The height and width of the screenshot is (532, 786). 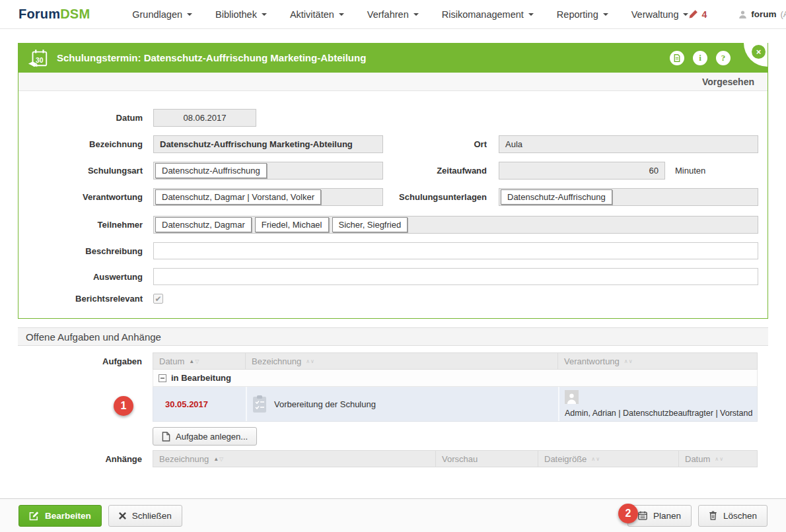 What do you see at coordinates (85, 459) in the screenshot?
I see `anhaenge-label: Anhänge` at bounding box center [85, 459].